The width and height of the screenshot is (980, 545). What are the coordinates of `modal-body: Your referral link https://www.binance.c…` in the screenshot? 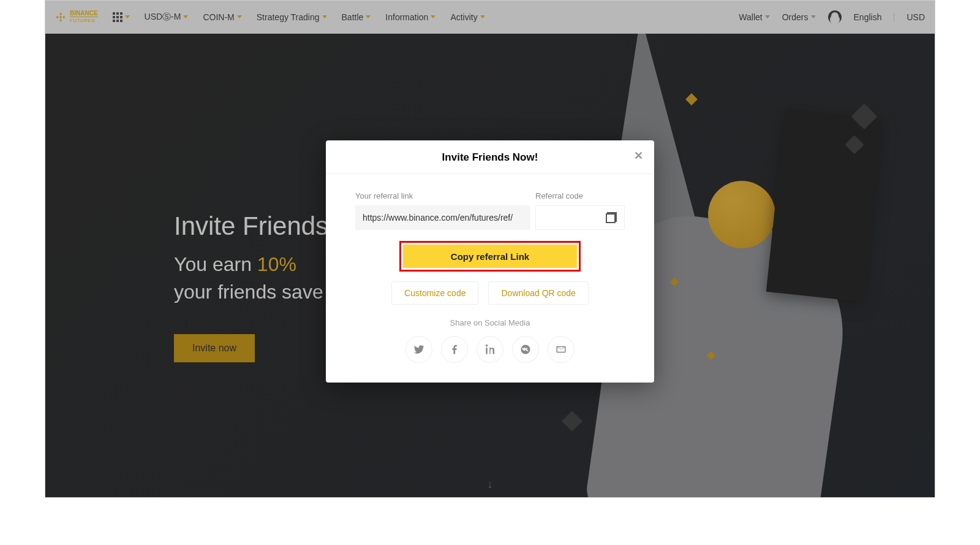 It's located at (490, 278).